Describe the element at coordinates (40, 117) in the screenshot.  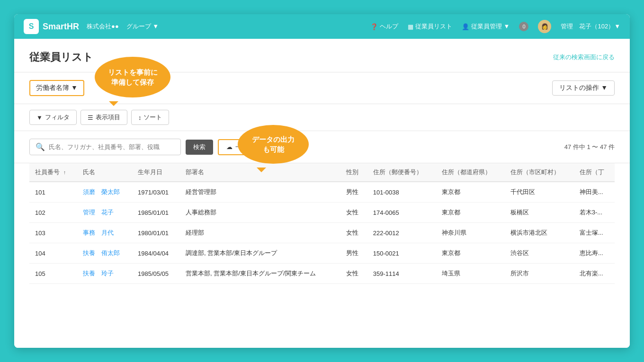
I see `filter-icon: ▼` at that location.